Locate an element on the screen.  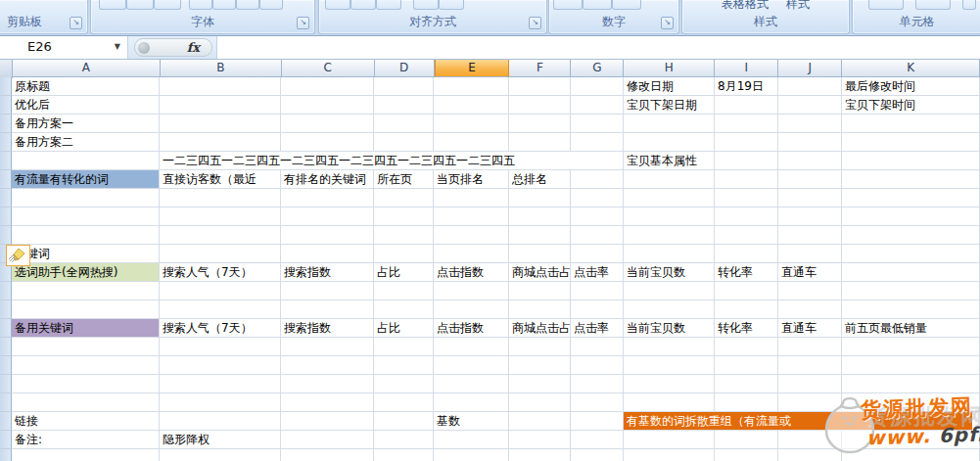
cell-D19 is located at coordinates (403, 421).